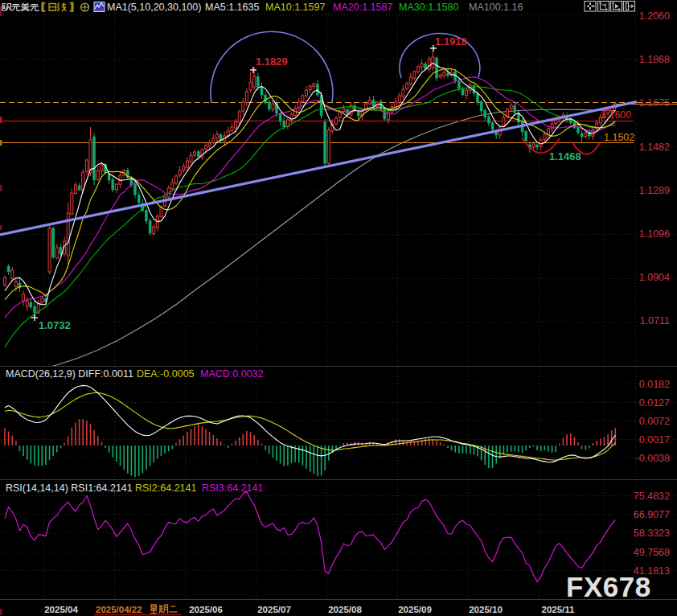 This screenshot has width=677, height=616. I want to click on svg-text: 1.0732, so click(55, 325).